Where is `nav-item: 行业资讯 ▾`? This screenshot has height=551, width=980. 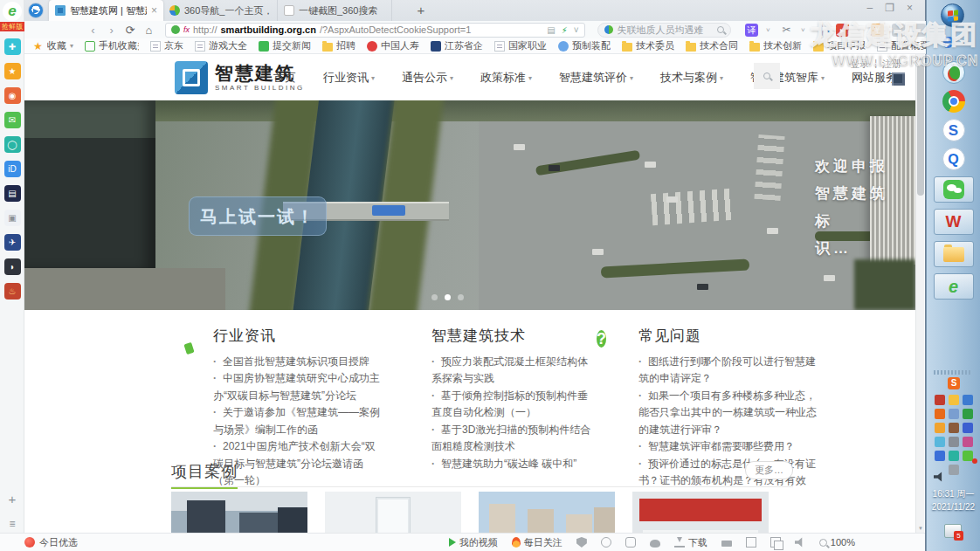
nav-item: 行业资讯 ▾ is located at coordinates (349, 78).